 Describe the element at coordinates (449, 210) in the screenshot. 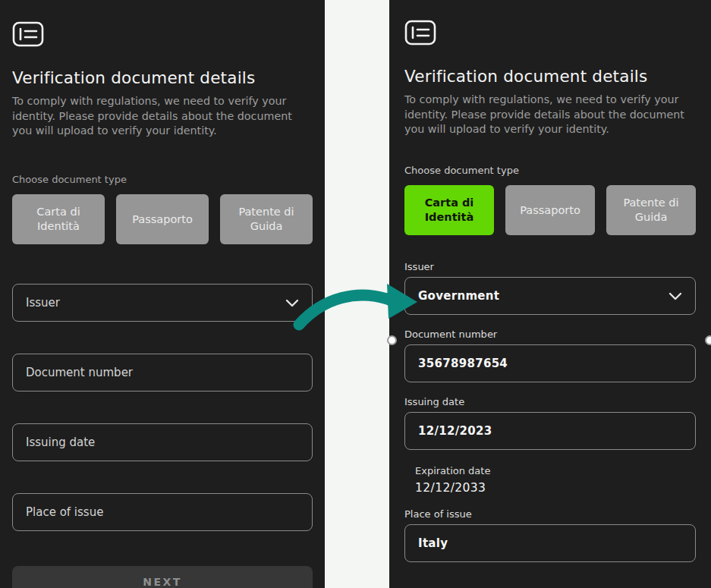

I see `doc-type-carta-identita-button-selected: Carta di Identità` at that location.